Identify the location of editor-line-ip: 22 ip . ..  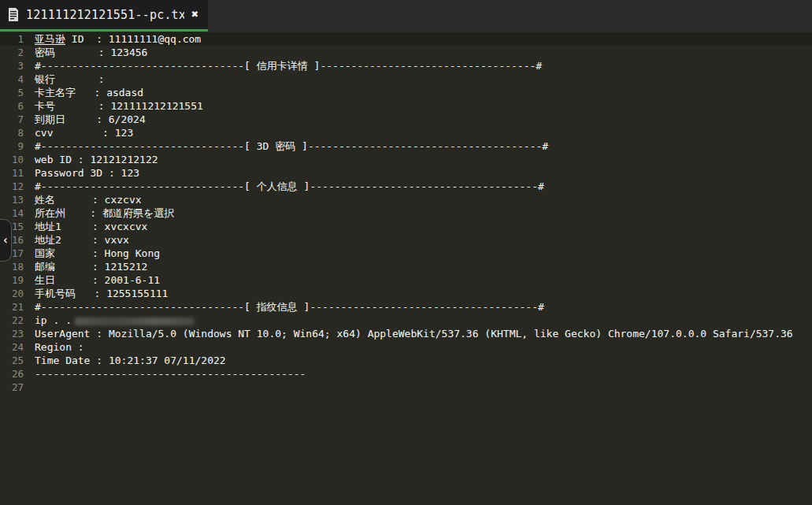
(406, 320).